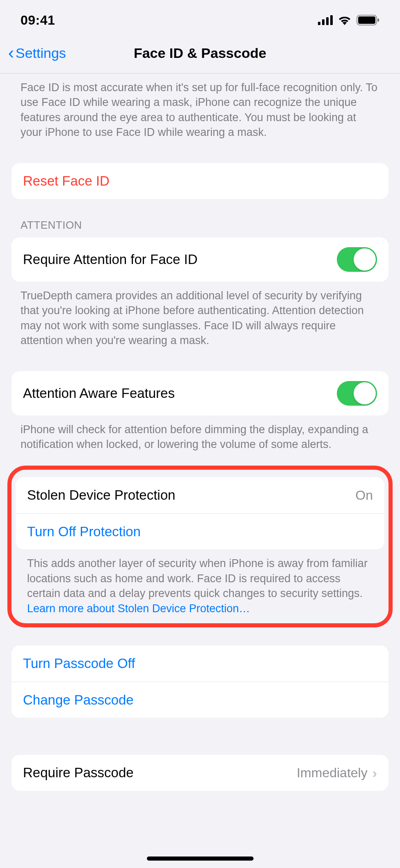  What do you see at coordinates (11, 53) in the screenshot?
I see `chevron-left-icon: ‹` at bounding box center [11, 53].